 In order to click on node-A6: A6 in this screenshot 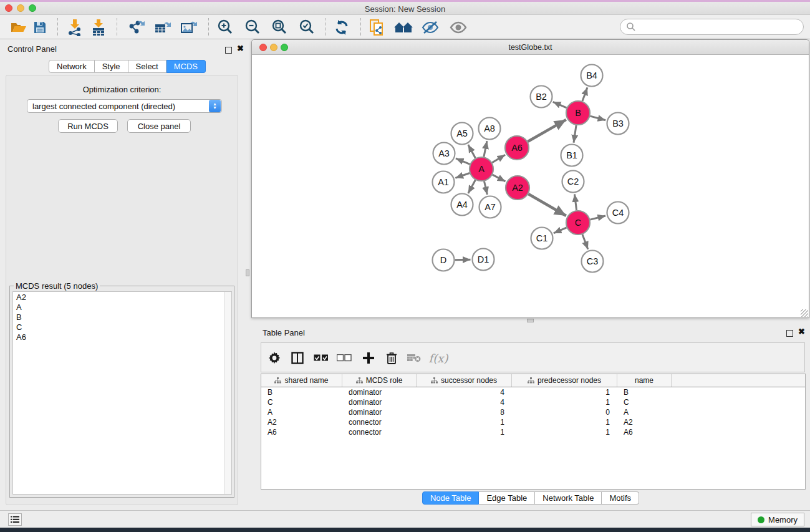, I will do `click(517, 148)`.